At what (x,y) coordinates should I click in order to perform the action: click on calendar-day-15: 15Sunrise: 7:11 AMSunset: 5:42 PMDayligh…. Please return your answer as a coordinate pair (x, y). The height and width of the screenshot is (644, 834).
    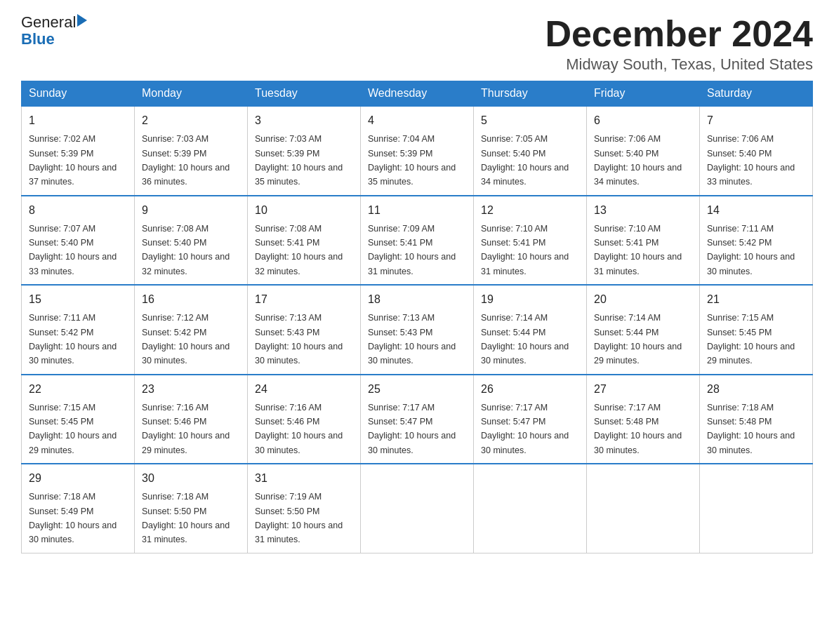
    Looking at the image, I should click on (79, 330).